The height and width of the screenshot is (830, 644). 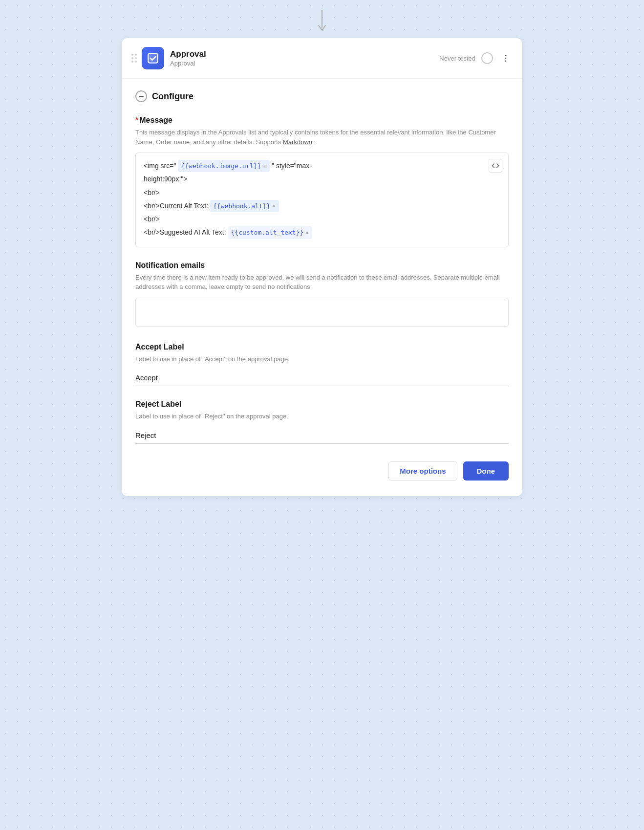 What do you see at coordinates (185, 233) in the screenshot?
I see `line6-prefix: <br/>Suggested AI Alt Text:` at bounding box center [185, 233].